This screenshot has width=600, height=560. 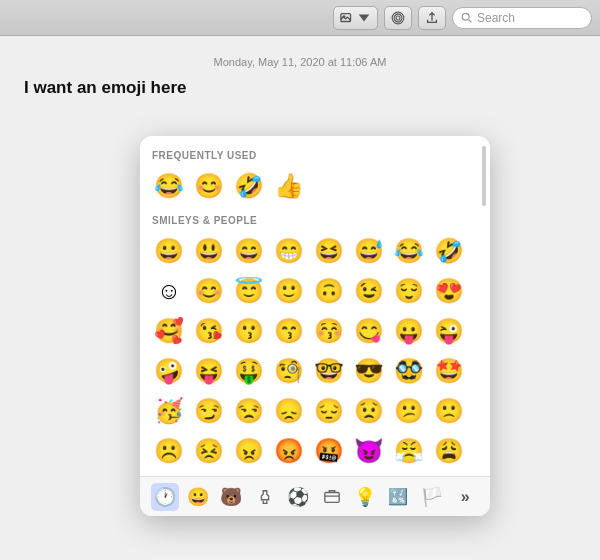 What do you see at coordinates (449, 451) in the screenshot?
I see `emoji-item: 😩` at bounding box center [449, 451].